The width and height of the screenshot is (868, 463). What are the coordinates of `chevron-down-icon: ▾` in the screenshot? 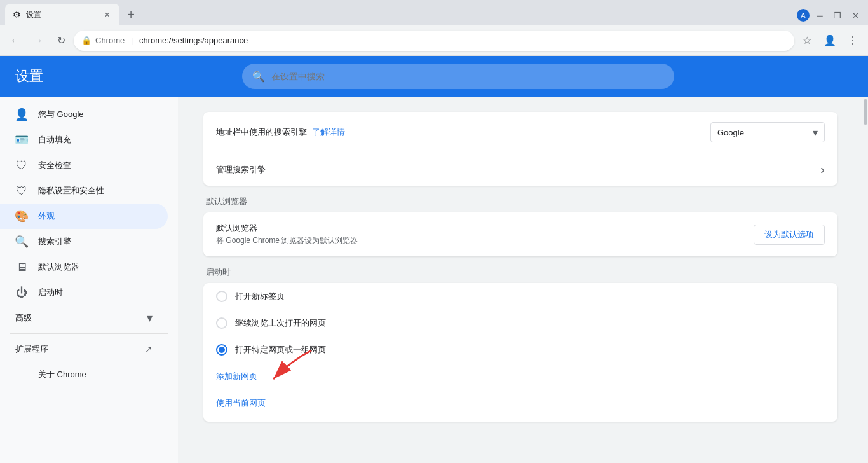 It's located at (150, 318).